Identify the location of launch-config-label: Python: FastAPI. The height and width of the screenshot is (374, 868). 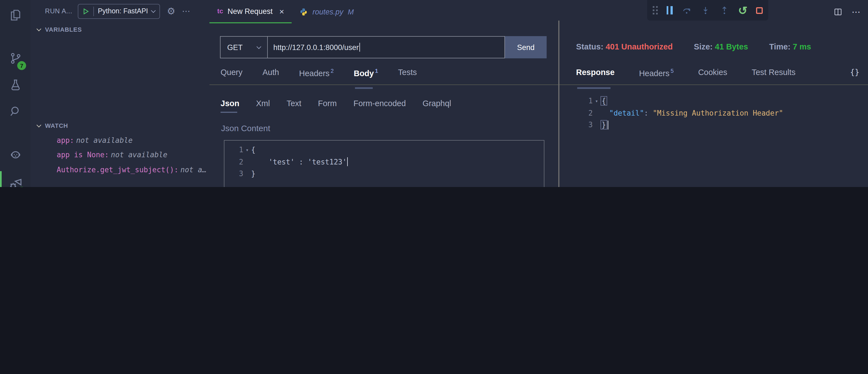
(123, 11).